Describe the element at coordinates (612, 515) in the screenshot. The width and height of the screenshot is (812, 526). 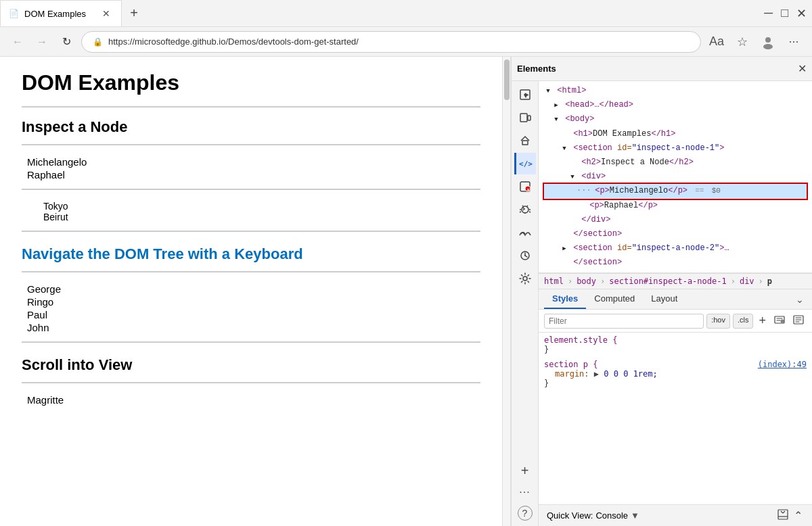
I see `quick-view-value: Console` at that location.